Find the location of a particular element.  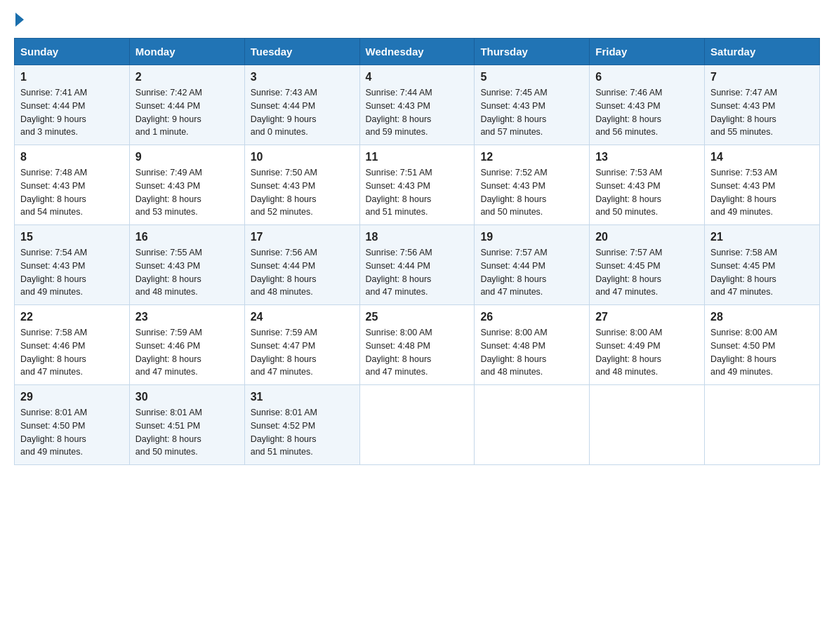

column-header-saturday: Saturday is located at coordinates (762, 52).